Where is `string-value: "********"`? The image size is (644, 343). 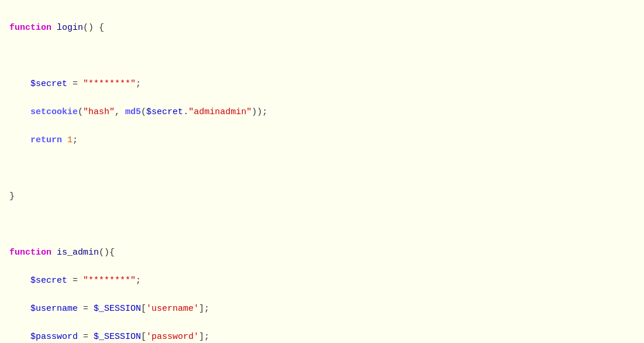 string-value: "********" is located at coordinates (109, 84).